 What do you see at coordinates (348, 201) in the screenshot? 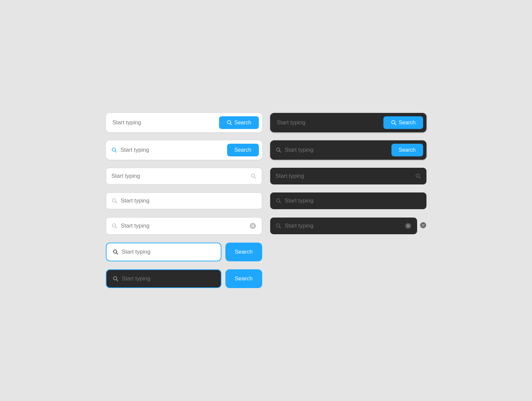
I see `icon-input-wrapper-4d` at bounding box center [348, 201].